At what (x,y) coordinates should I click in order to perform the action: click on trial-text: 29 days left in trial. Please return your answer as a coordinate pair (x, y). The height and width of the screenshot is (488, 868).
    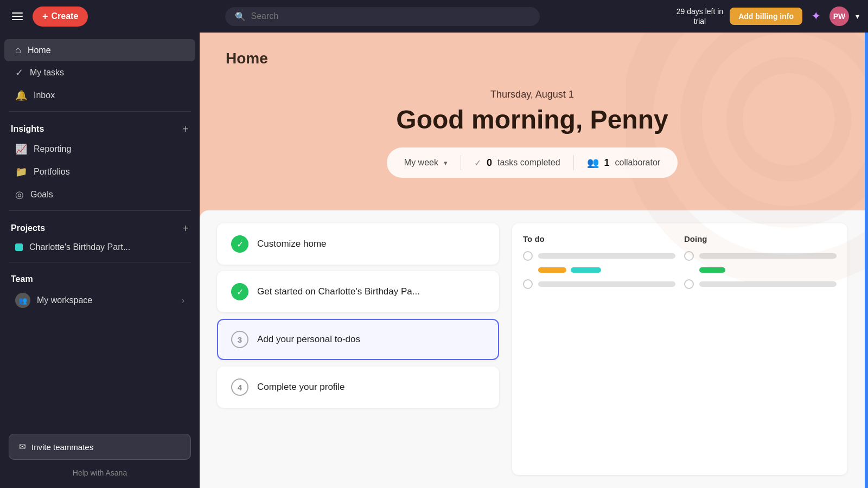
    Looking at the image, I should click on (700, 16).